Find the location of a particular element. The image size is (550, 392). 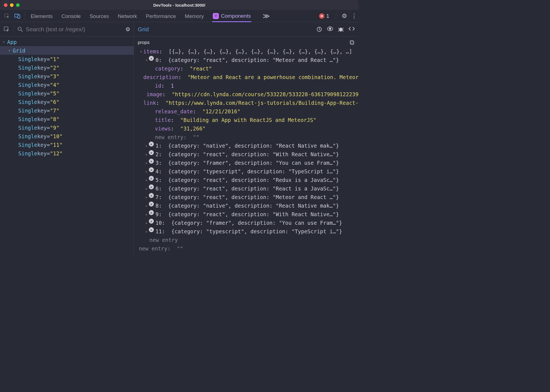

component-search-input is located at coordinates (74, 29).